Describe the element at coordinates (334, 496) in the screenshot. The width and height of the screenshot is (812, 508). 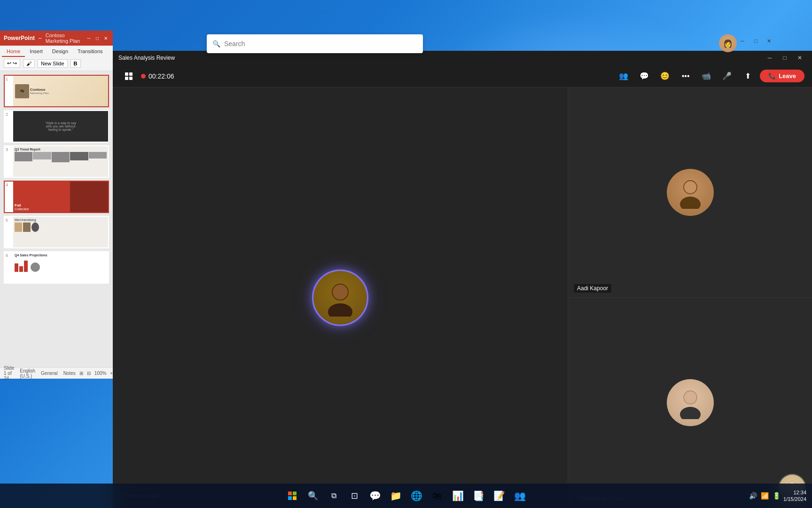
I see `task-view-button: ⧉` at that location.